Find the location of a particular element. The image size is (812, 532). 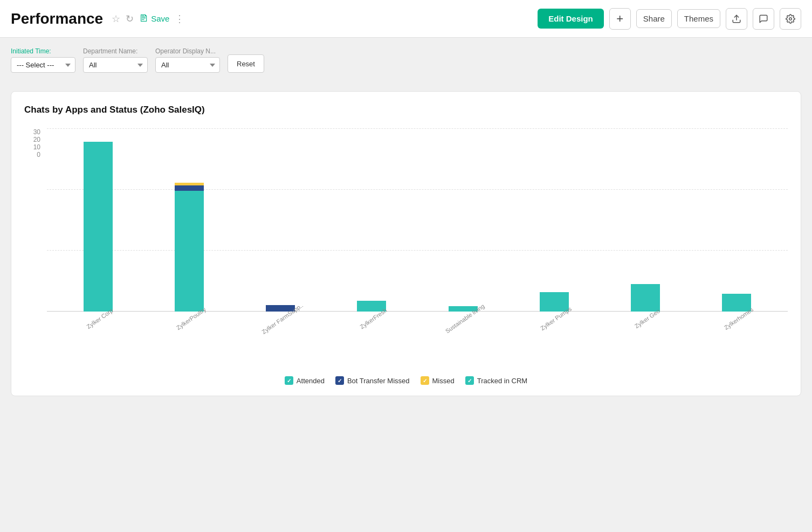

department-name-select: All is located at coordinates (115, 65).